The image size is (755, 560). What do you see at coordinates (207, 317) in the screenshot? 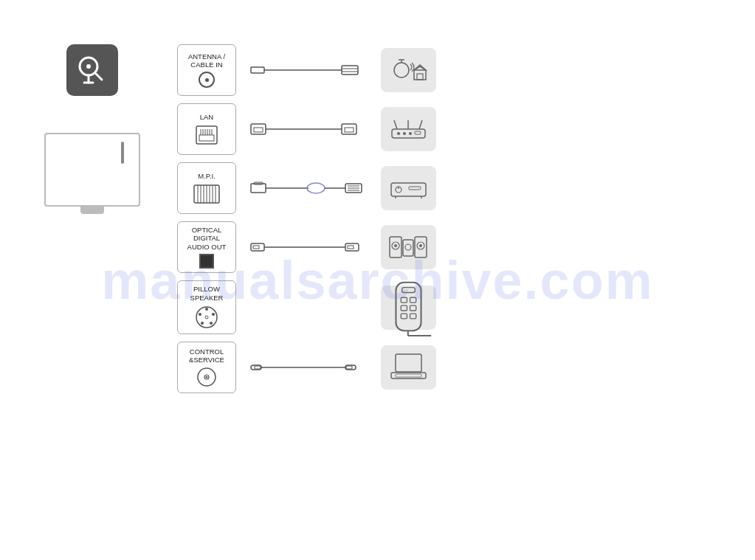
I see `port-icon-pillow` at bounding box center [207, 317].